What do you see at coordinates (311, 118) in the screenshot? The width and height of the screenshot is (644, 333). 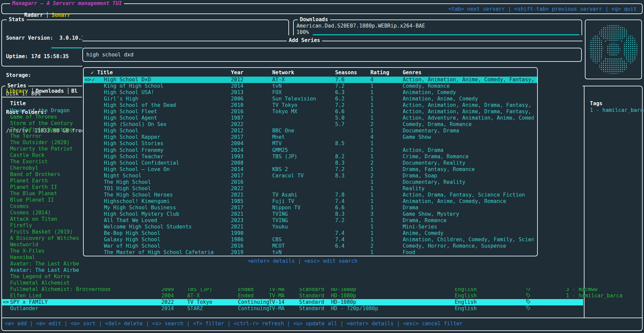 I see `search-result-row: High School Agent 1987 5.0 1 Action, Adv…` at bounding box center [311, 118].